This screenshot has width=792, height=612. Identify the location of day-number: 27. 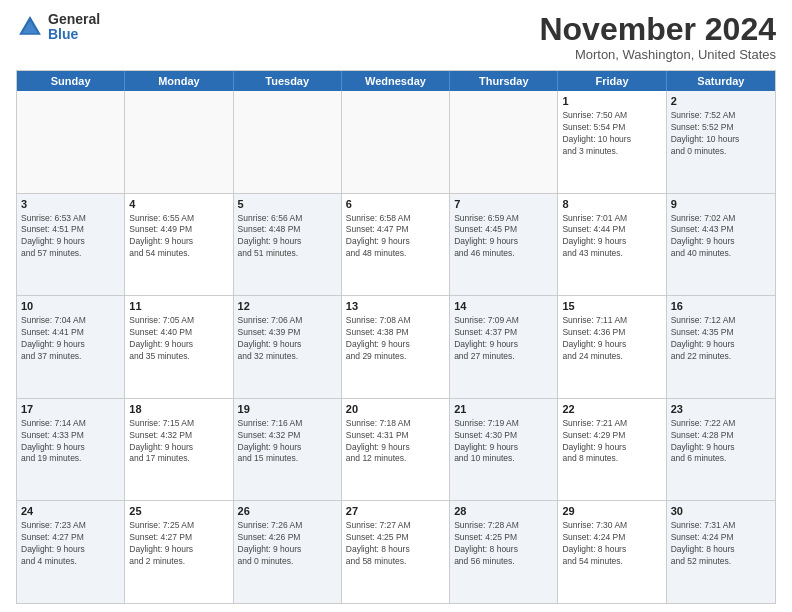
(396, 512).